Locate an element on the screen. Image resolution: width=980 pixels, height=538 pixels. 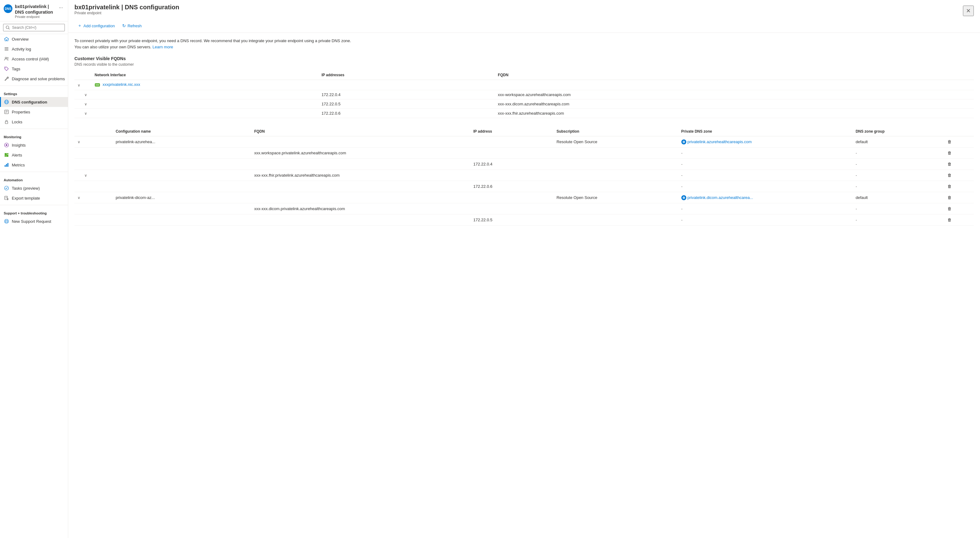
expand-child-button: ∨ is located at coordinates (86, 176).